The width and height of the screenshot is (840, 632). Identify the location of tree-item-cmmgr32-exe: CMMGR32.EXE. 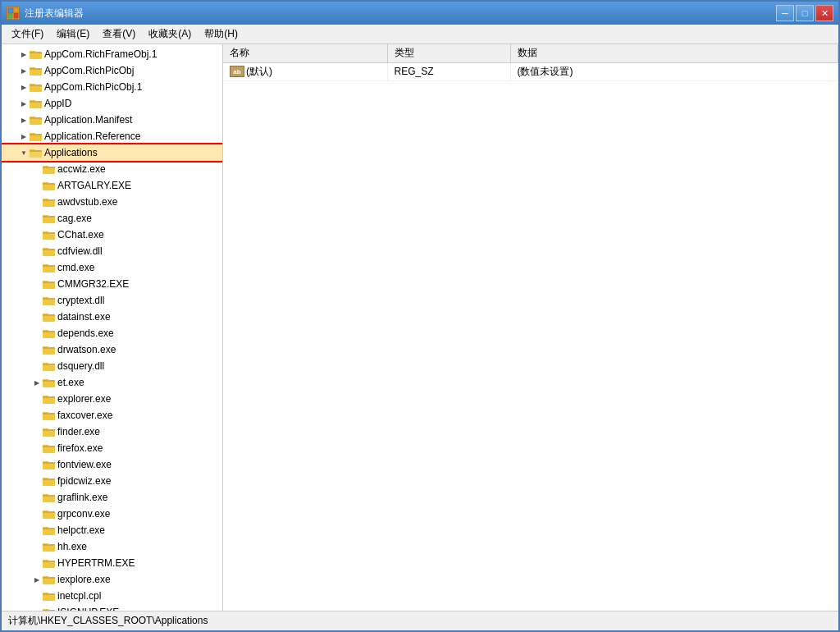
(112, 284).